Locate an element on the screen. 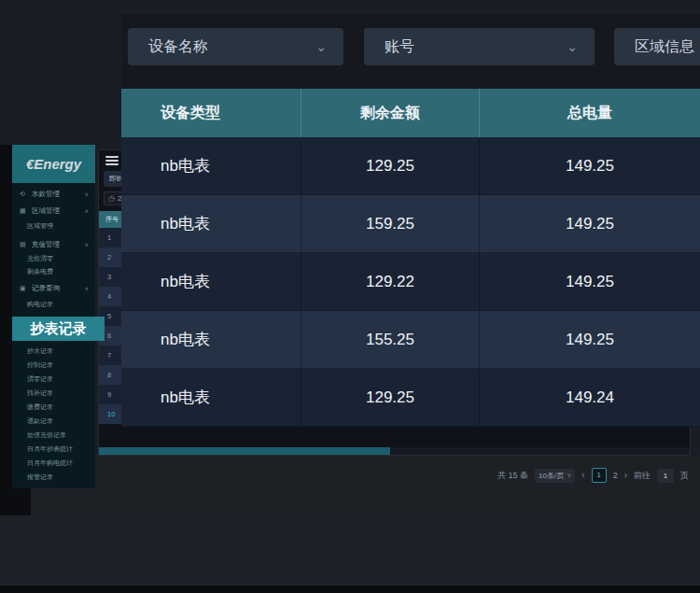 Image resolution: width=700 pixels, height=593 pixels. page-number-current: 1 is located at coordinates (599, 475).